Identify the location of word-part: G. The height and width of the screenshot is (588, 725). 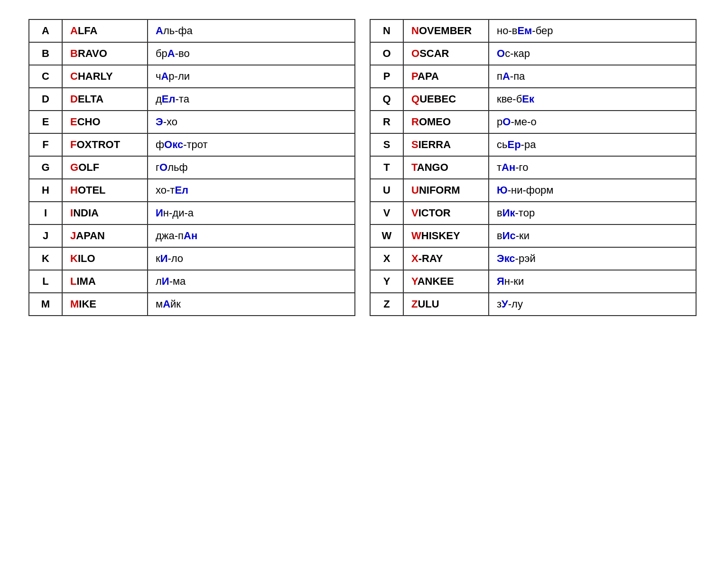
(74, 167).